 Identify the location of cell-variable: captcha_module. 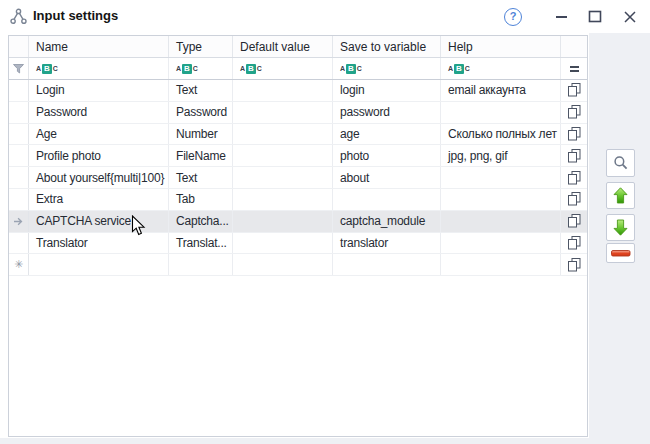
(387, 222).